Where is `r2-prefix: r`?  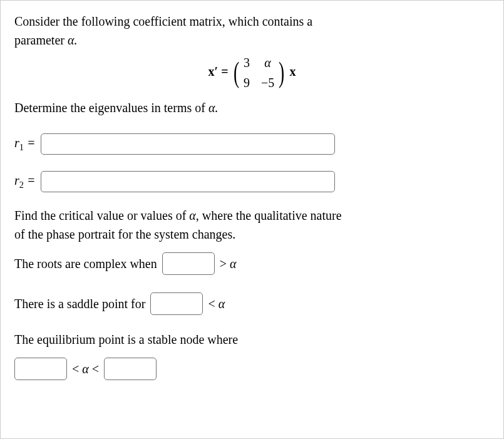
r2-prefix: r is located at coordinates (17, 180).